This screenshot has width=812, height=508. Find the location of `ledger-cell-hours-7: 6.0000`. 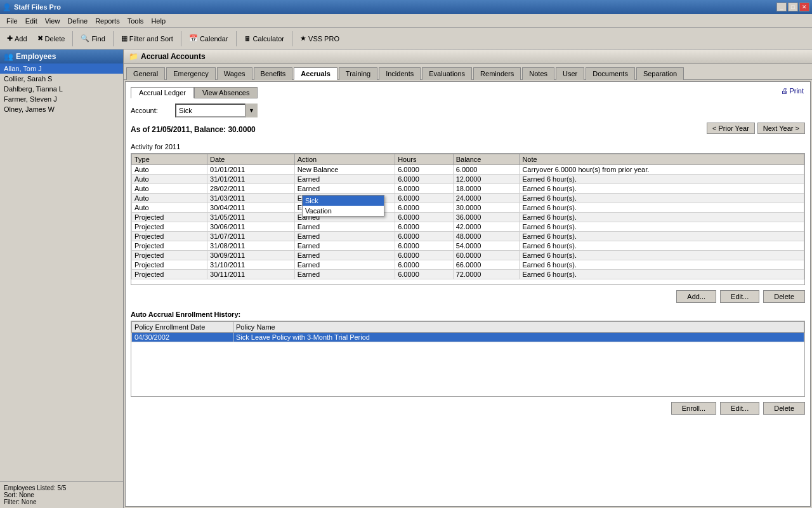

ledger-cell-hours-7: 6.0000 is located at coordinates (424, 236).